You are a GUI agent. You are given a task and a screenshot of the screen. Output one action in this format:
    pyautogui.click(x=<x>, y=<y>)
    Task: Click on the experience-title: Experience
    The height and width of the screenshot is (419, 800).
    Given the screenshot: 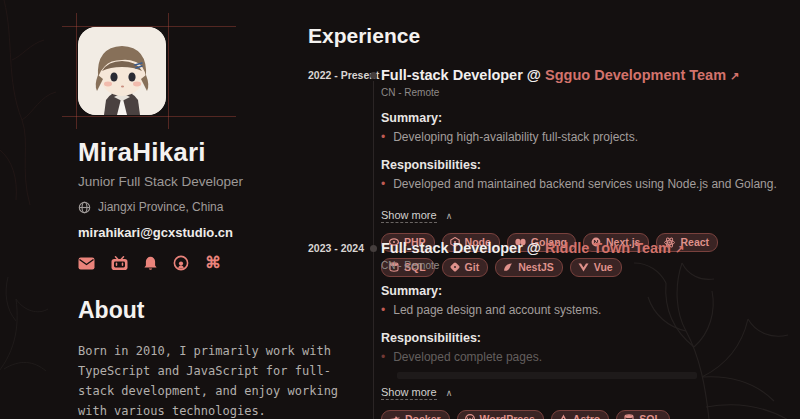 What is the action you would take?
    pyautogui.click(x=547, y=36)
    